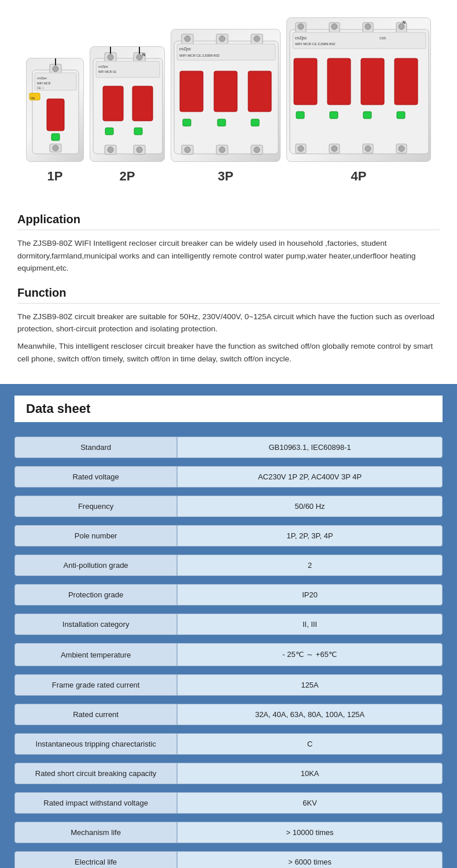 The height and width of the screenshot is (868, 457). What do you see at coordinates (310, 535) in the screenshot?
I see `datasheet-cell-value: 1P, 2P, 3P, 4P` at bounding box center [310, 535].